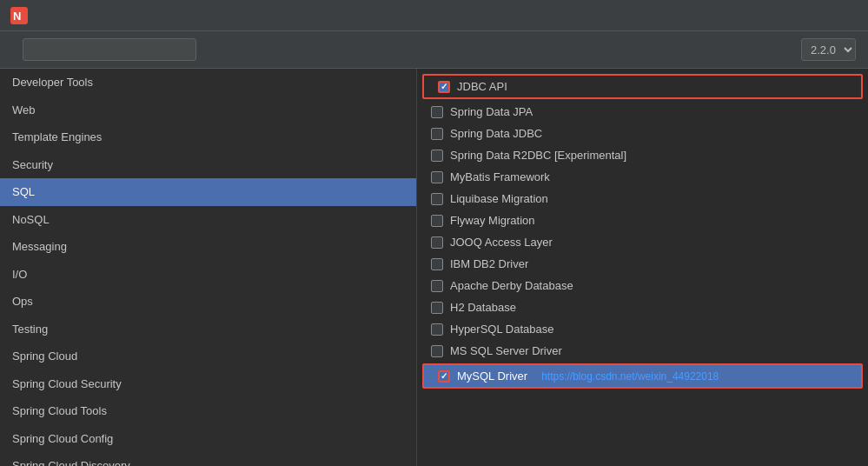 The width and height of the screenshot is (868, 466). What do you see at coordinates (209, 302) in the screenshot?
I see `category-item-ops: Ops` at bounding box center [209, 302].